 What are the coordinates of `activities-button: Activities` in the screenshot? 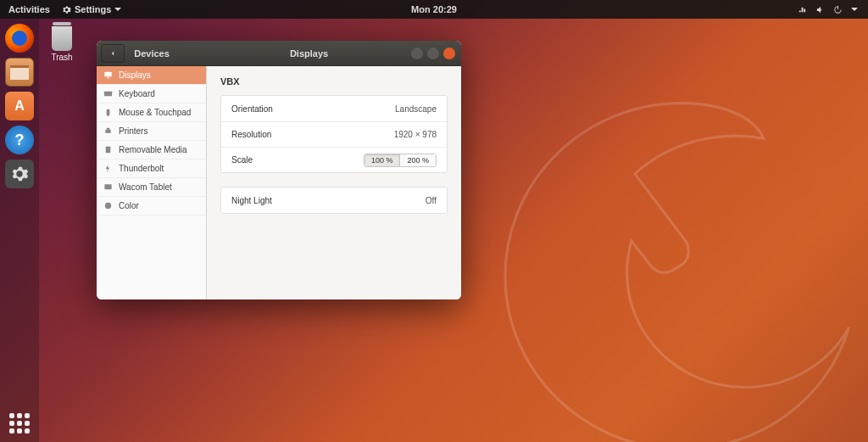 It's located at (29, 9).